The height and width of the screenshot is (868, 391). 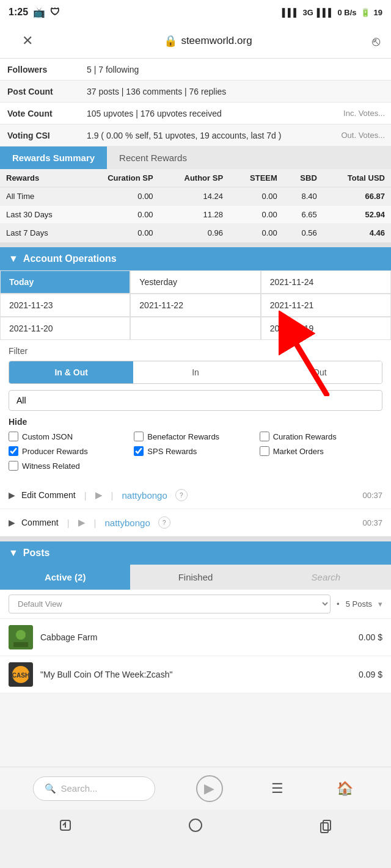 What do you see at coordinates (21, 675) in the screenshot?
I see `svg-text: CASH` at bounding box center [21, 675].